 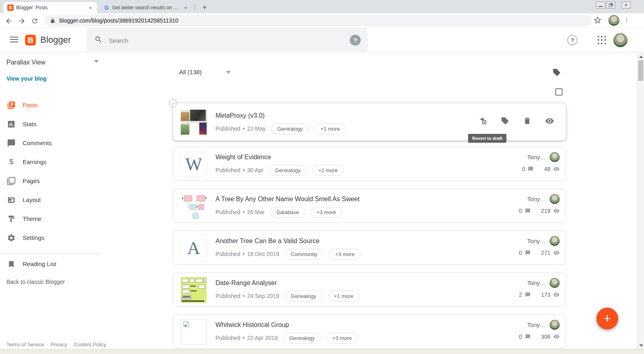 What do you see at coordinates (51, 143) in the screenshot?
I see `sidebar-item-comments: Comments` at bounding box center [51, 143].